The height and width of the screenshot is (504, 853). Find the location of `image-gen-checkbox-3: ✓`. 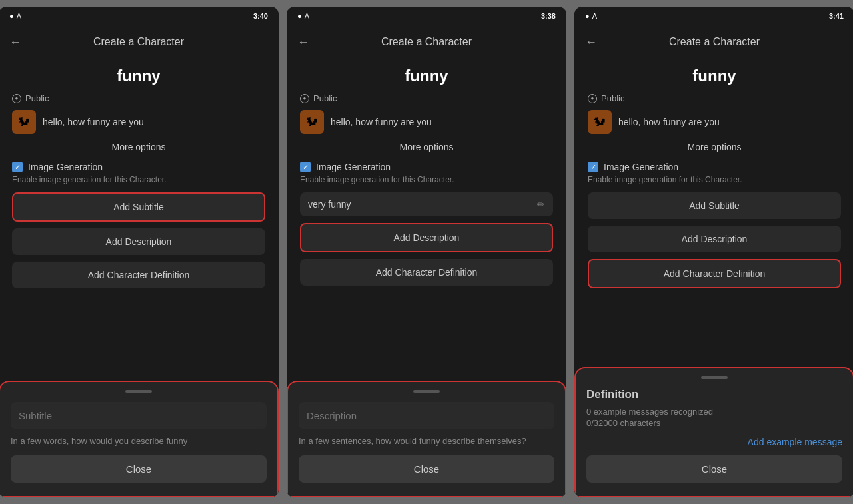

image-gen-checkbox-3: ✓ is located at coordinates (593, 167).